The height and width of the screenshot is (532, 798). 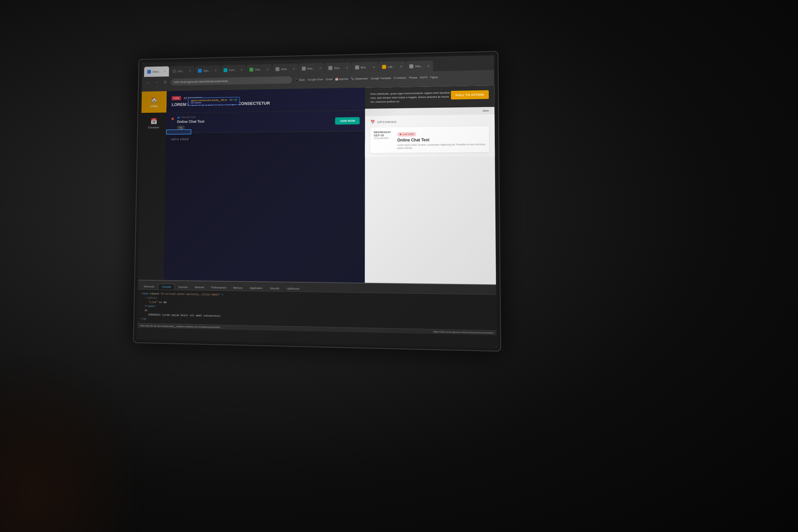 I want to click on tab-close-chan: ✕, so click(x=165, y=72).